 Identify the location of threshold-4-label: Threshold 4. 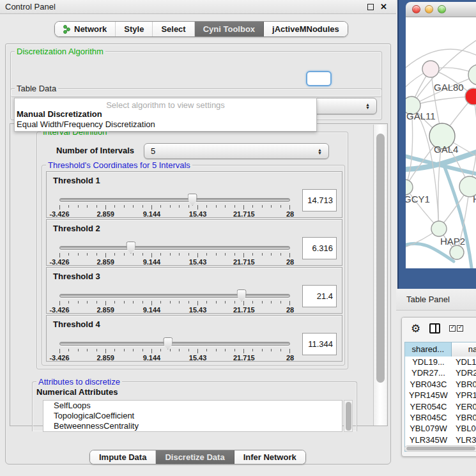
(77, 325).